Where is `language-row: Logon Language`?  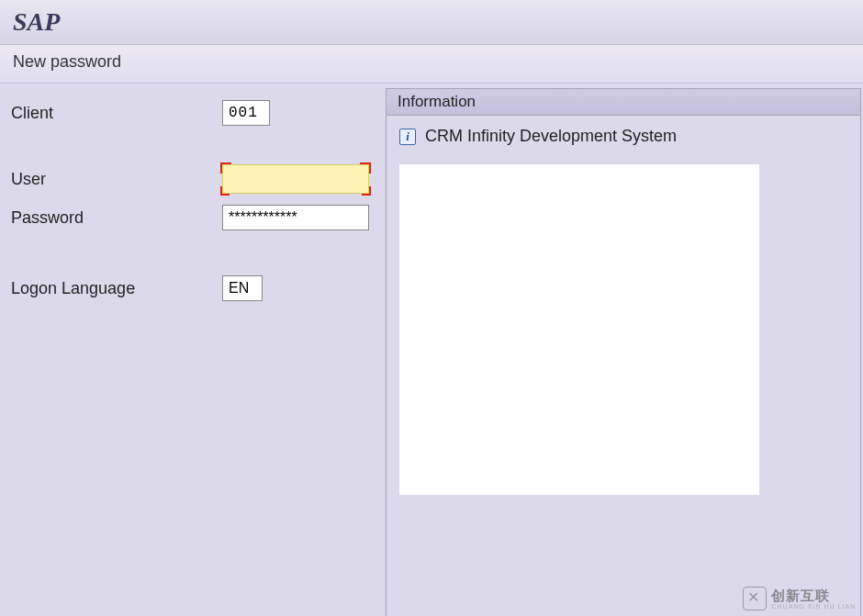 language-row: Logon Language is located at coordinates (193, 288).